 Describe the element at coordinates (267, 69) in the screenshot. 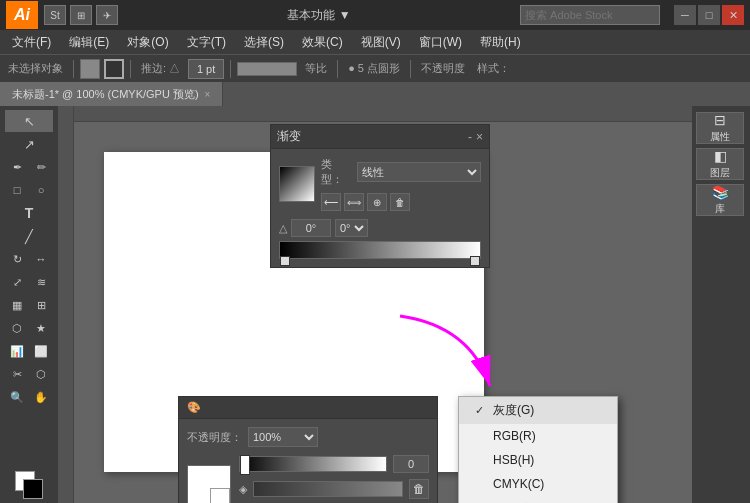

I see `stroke-preview` at that location.